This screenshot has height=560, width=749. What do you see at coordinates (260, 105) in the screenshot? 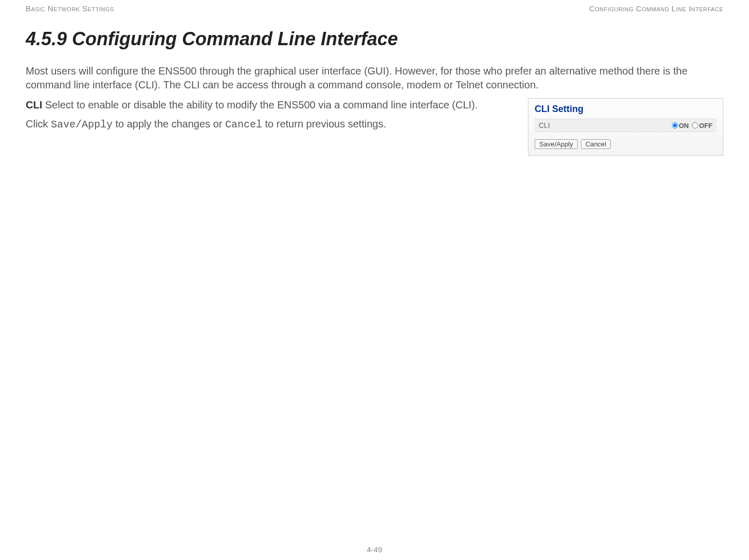
I see `cli-text: Select to enable or disable the ability …` at bounding box center [260, 105].